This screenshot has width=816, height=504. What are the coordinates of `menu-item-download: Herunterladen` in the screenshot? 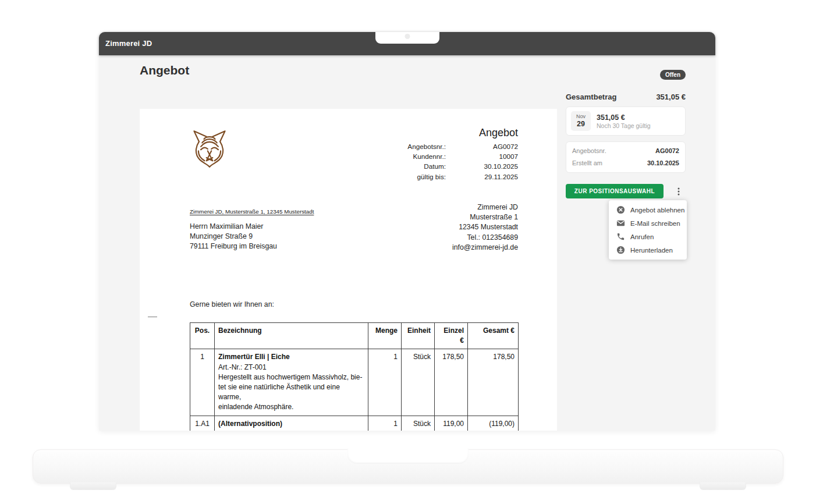 It's located at (648, 250).